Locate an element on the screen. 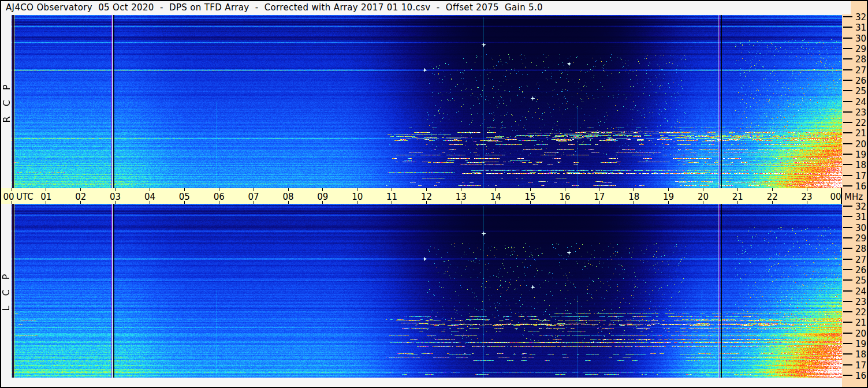 The image size is (868, 388). time-hour-label: 20 is located at coordinates (703, 197).